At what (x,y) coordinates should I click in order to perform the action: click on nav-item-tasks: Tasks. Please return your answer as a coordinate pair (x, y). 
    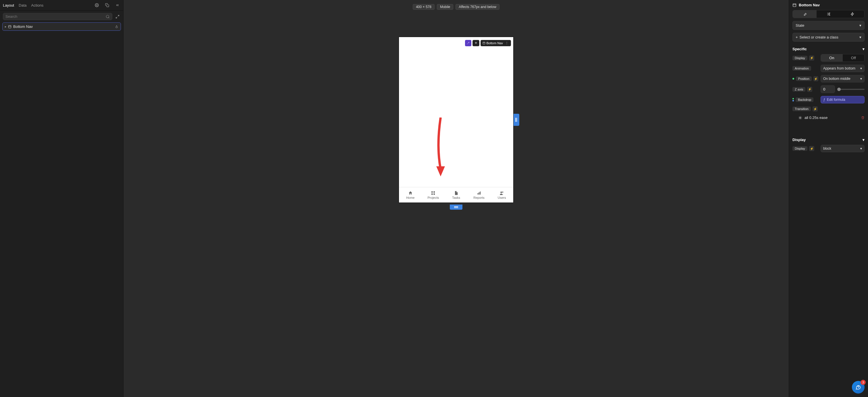
    Looking at the image, I should click on (456, 195).